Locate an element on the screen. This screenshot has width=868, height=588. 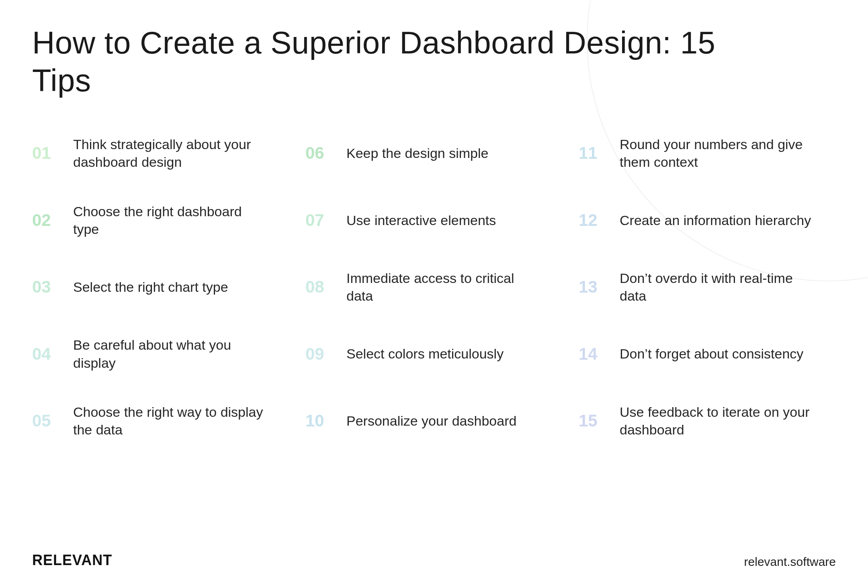
tip-text: Be careful about what you display is located at coordinates (170, 354).